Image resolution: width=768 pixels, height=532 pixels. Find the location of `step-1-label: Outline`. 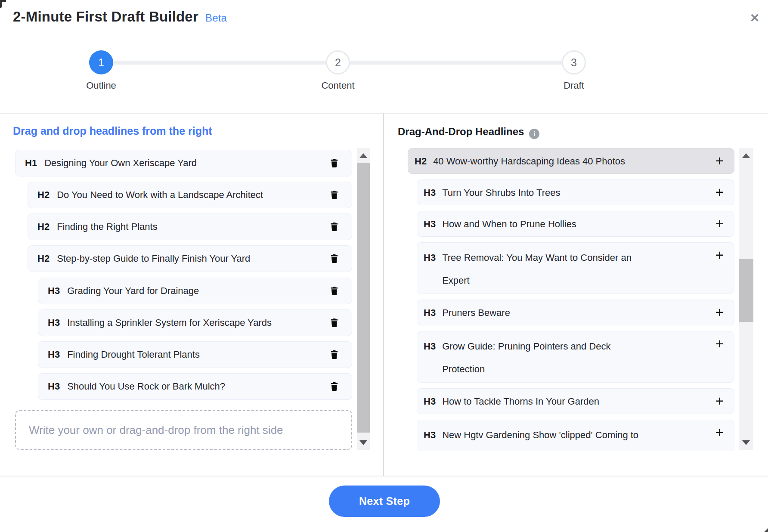

step-1-label: Outline is located at coordinates (101, 86).